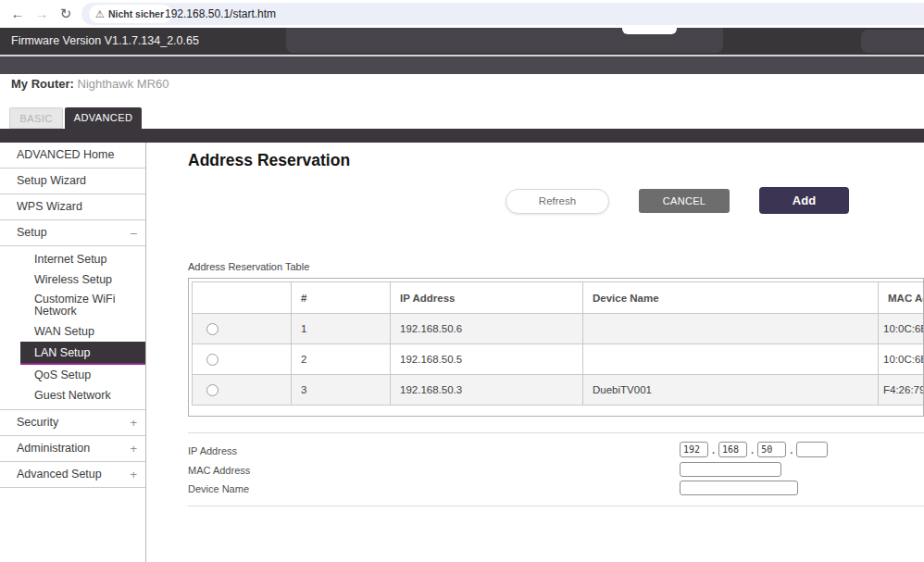 The image size is (924, 562). What do you see at coordinates (243, 298) in the screenshot?
I see `radio-column-header` at bounding box center [243, 298].